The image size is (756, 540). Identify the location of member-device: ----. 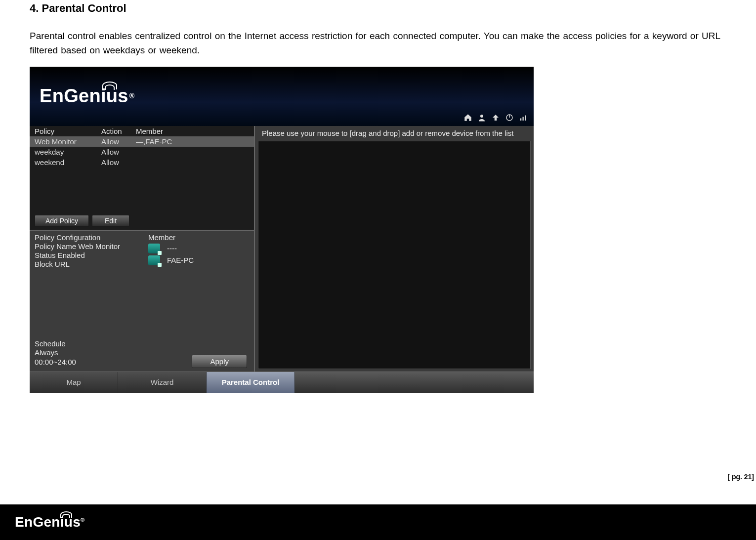
(199, 249).